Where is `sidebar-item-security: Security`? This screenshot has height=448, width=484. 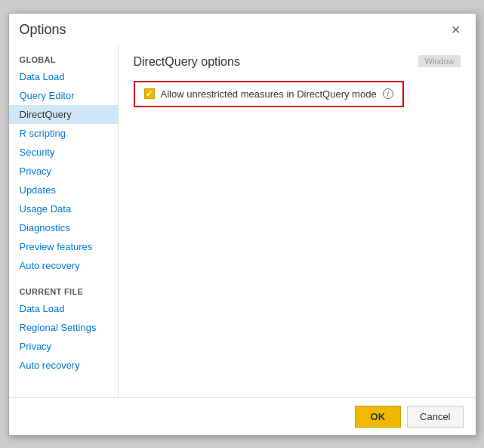
sidebar-item-security: Security is located at coordinates (63, 153).